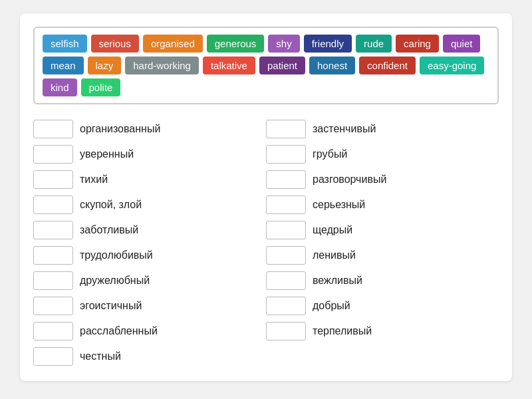  I want to click on word-chip-generous: generous, so click(235, 44).